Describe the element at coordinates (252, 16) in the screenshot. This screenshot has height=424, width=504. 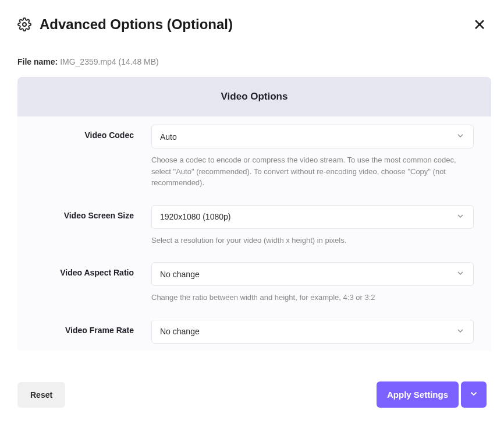
I see `dialog-header: Advanced Options (Optional)` at that location.